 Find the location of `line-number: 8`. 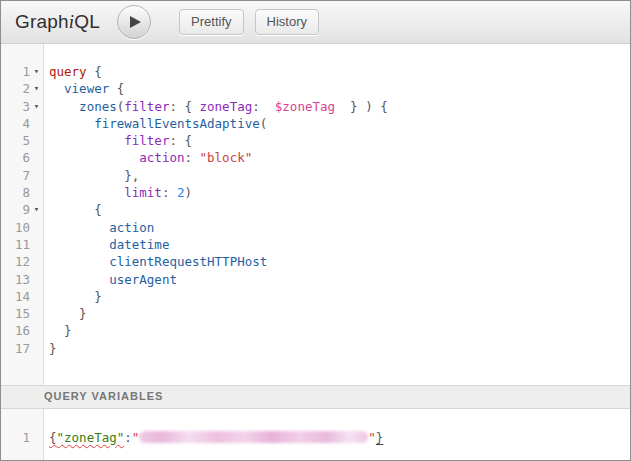

line-number: 8 is located at coordinates (16, 192).